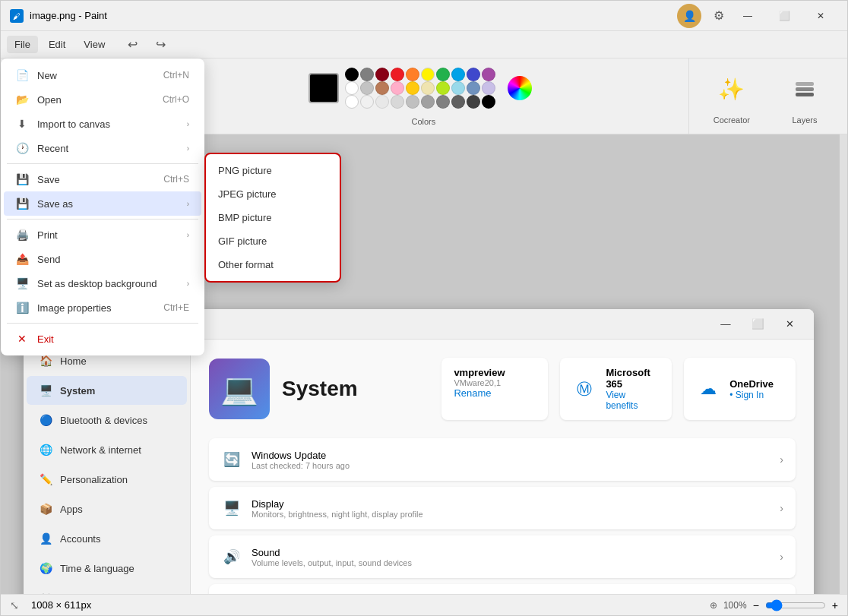  I want to click on menu-bar-actions: ↩ ↪, so click(147, 44).